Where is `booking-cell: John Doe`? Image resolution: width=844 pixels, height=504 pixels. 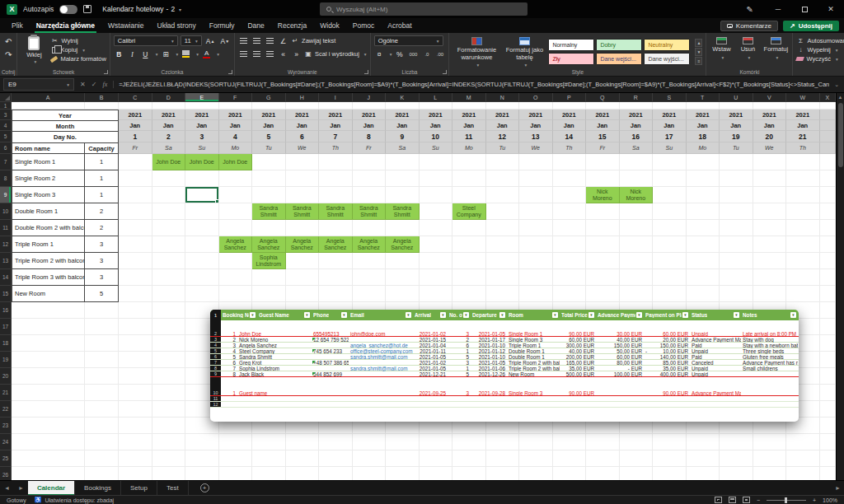
booking-cell: John Doe is located at coordinates (203, 162).